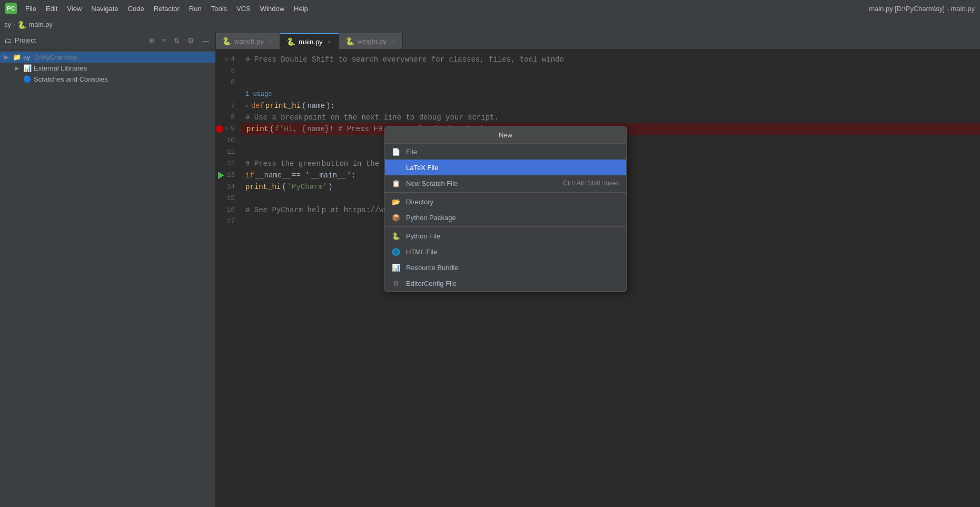 This screenshot has width=980, height=507. I want to click on context-menu: New 📄 File T LaTeX File 📋 New Scratch Fi…, so click(506, 209).